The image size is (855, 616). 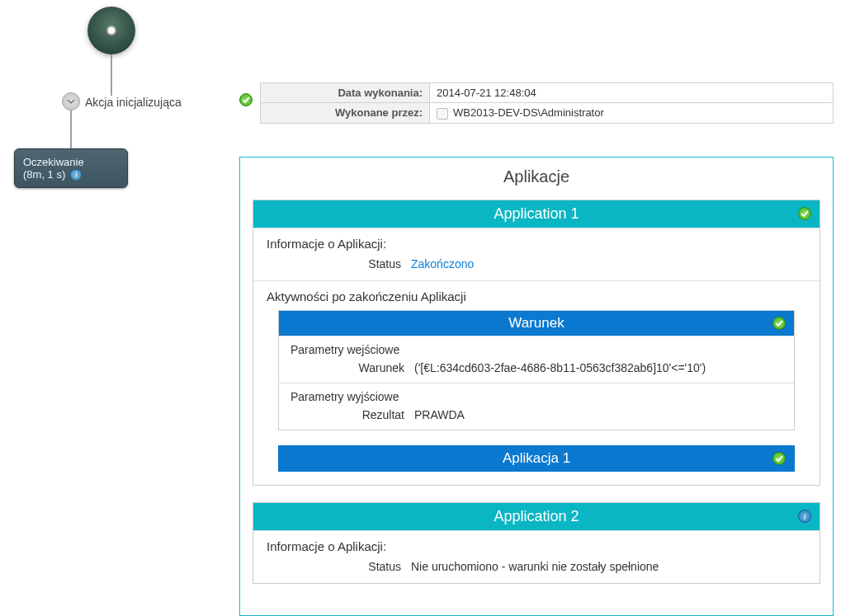 What do you see at coordinates (111, 31) in the screenshot?
I see `start-node` at bounding box center [111, 31].